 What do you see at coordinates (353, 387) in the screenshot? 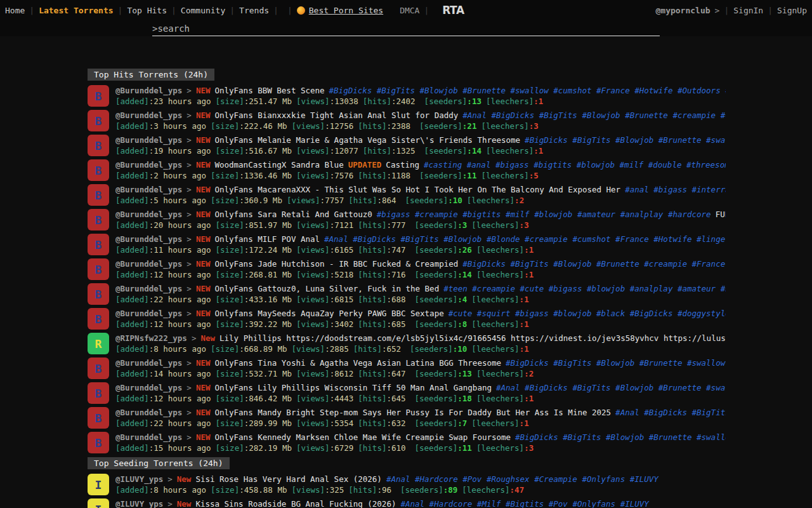
I see `torrent-title: OnlyFans Lily Phillips Wisconsin Tiff 50…` at bounding box center [353, 387].